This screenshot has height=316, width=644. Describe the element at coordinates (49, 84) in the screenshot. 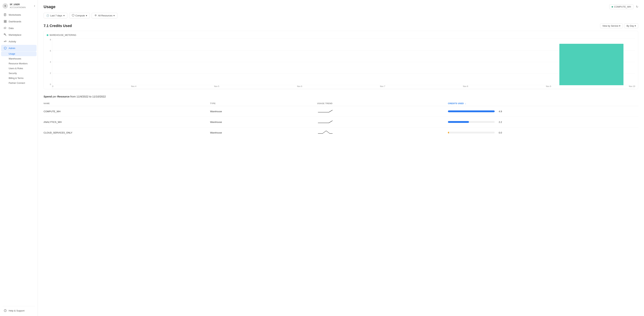

I see `y-label-0: 0` at that location.